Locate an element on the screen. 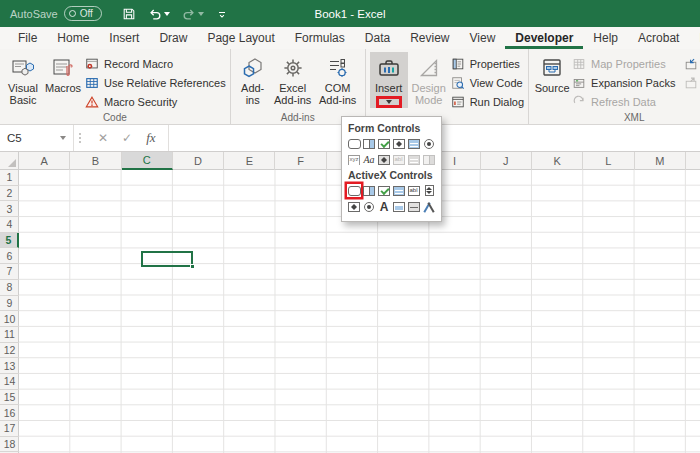 The height and width of the screenshot is (453, 700). formula-bar-resizer is located at coordinates (80, 138).